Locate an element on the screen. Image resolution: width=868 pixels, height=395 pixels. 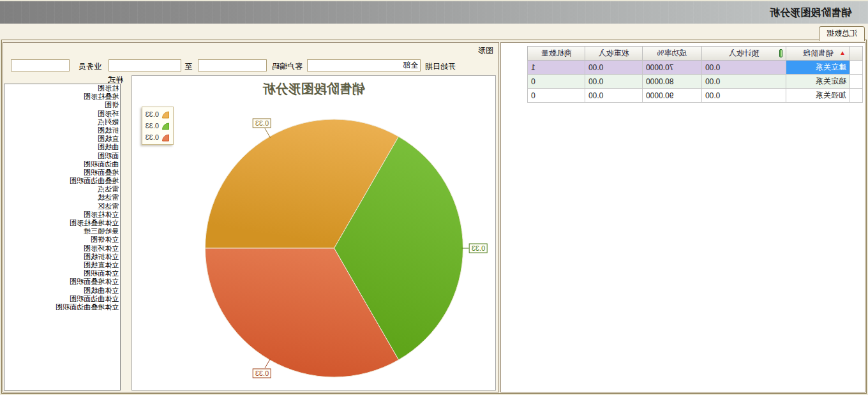
column-header: 成功率% is located at coordinates (673, 54).